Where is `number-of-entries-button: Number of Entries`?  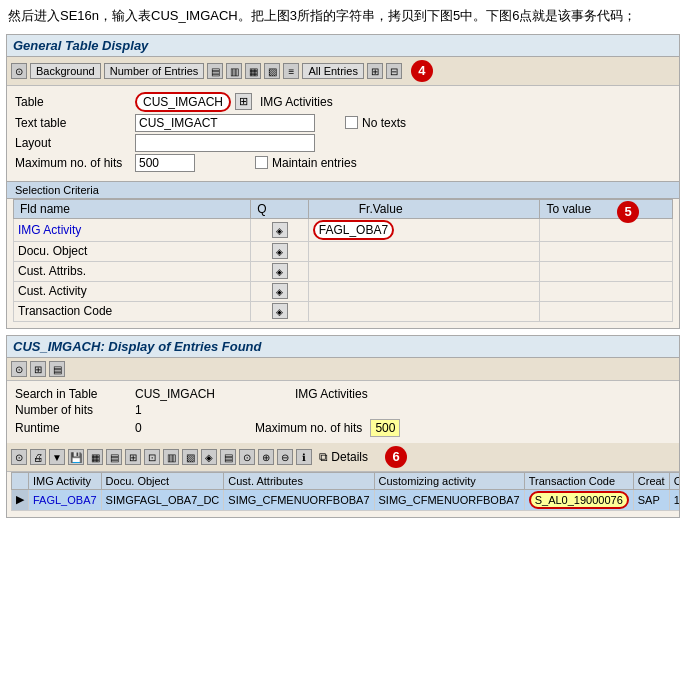 number-of-entries-button: Number of Entries is located at coordinates (154, 71).